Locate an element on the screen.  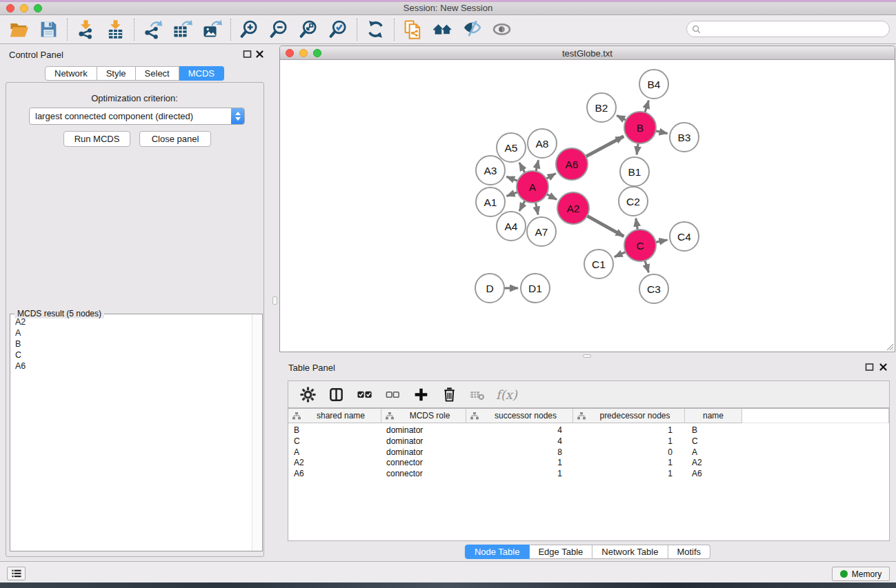
graph-node-label: A7 is located at coordinates (542, 232).